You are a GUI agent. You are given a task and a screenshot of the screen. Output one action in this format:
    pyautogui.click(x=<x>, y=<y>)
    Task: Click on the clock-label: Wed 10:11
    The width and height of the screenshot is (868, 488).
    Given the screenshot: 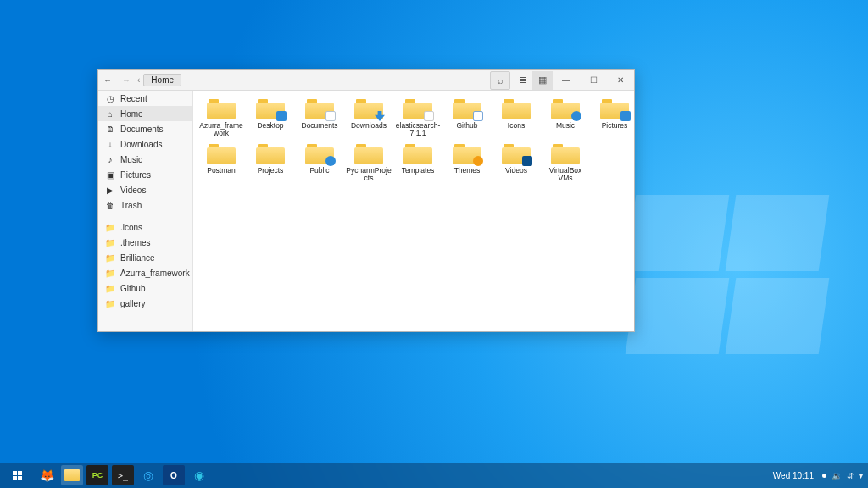 What is the action you would take?
    pyautogui.click(x=793, y=476)
    